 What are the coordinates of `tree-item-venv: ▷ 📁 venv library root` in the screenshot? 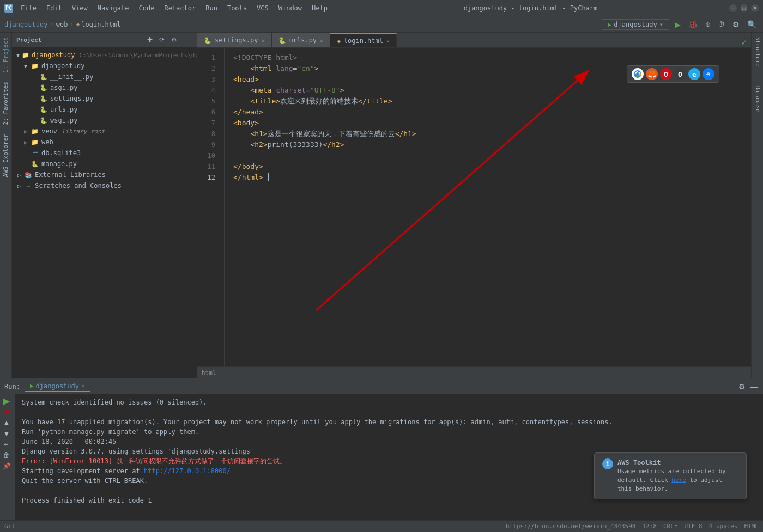 It's located at (105, 131).